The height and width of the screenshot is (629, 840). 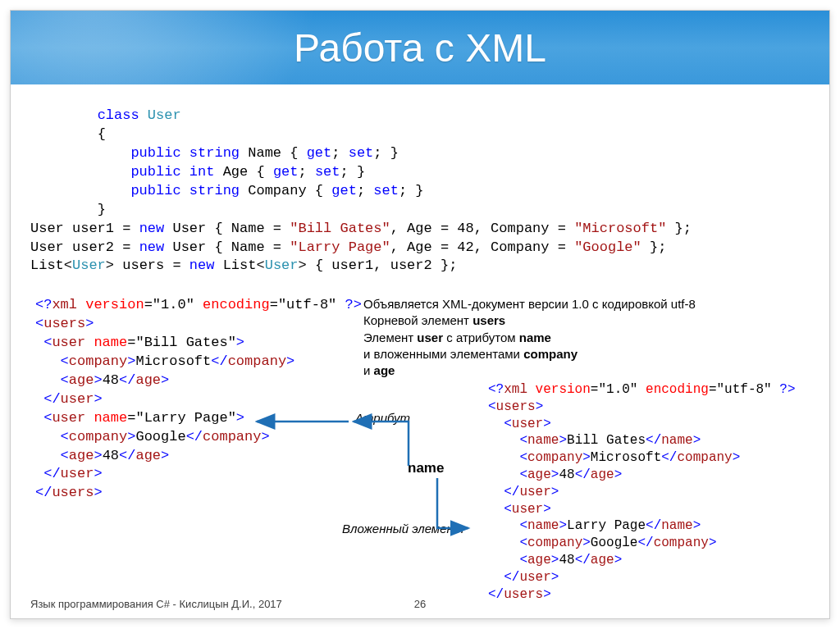 What do you see at coordinates (420, 41) in the screenshot?
I see `slide-title: Работа с XML` at bounding box center [420, 41].